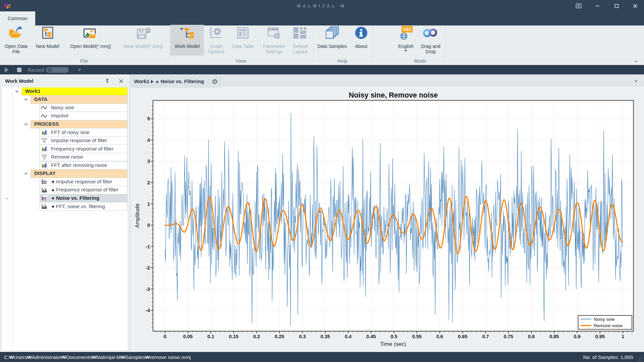 This screenshot has height=362, width=644. What do you see at coordinates (485, 337) in the screenshot?
I see `svg-text: 0.7` at bounding box center [485, 337].